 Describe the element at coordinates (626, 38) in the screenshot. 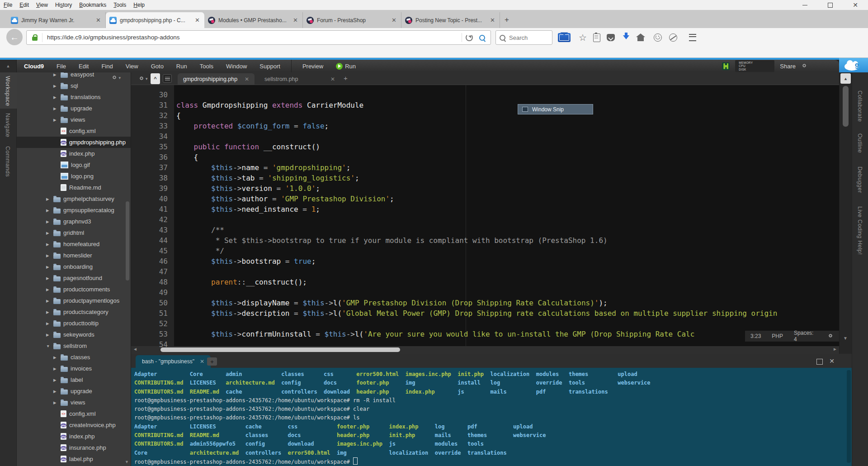

I see `download-icon` at that location.